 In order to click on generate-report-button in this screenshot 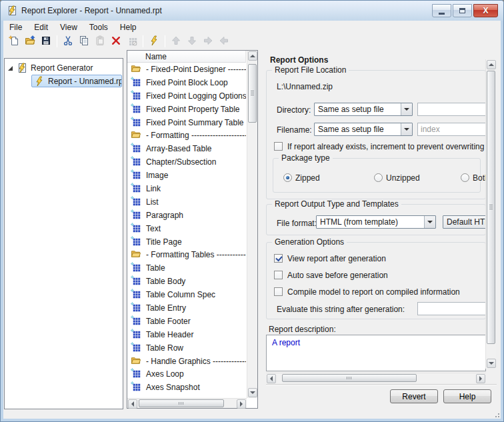, I will do `click(154, 41)`.